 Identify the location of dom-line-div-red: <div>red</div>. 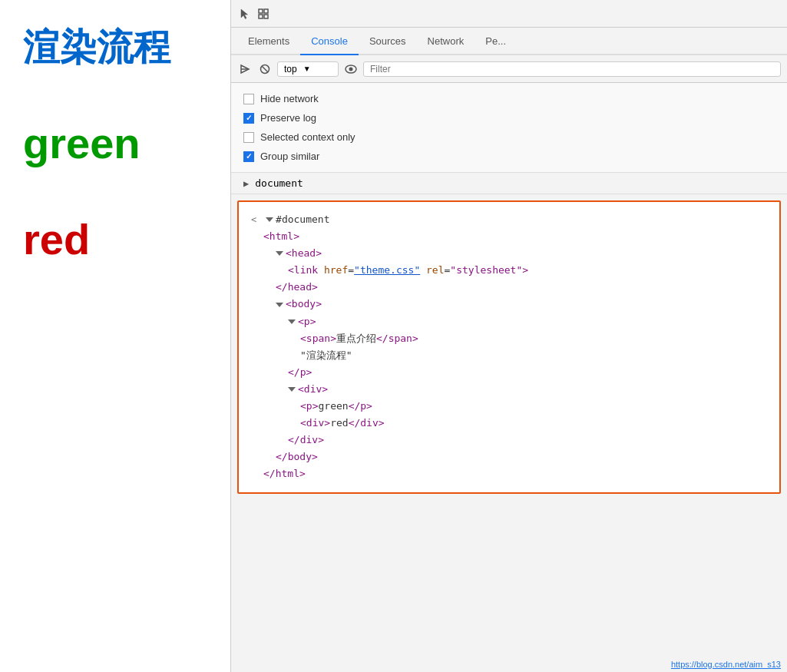
(509, 423).